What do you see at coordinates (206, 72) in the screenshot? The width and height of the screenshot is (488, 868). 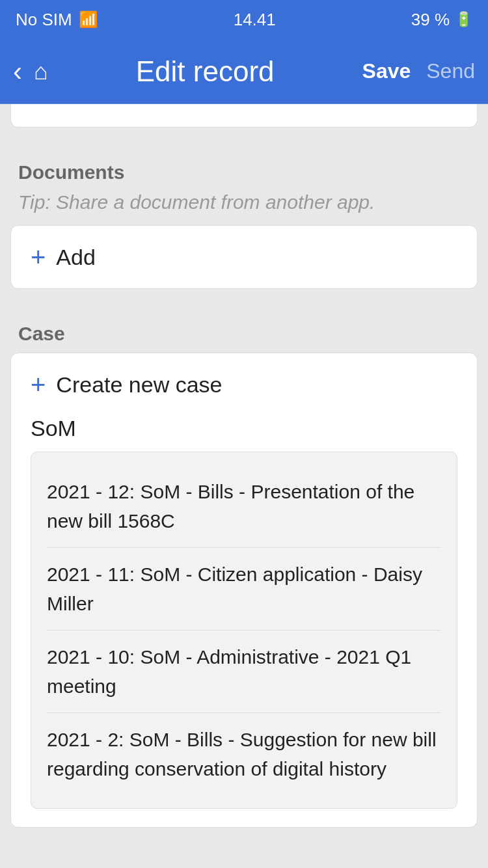 I see `page-title: Edit record` at bounding box center [206, 72].